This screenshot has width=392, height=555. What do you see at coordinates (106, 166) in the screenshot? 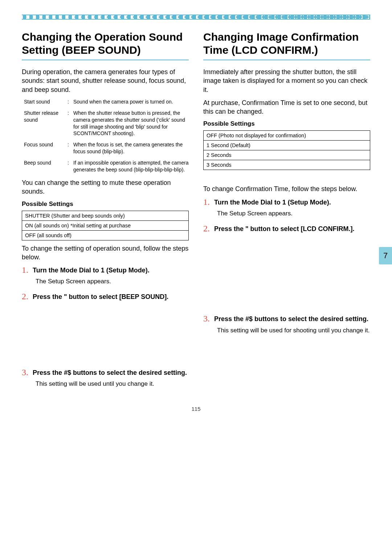
I see `def-row: Beep sound : If an impossible operation …` at bounding box center [106, 166].